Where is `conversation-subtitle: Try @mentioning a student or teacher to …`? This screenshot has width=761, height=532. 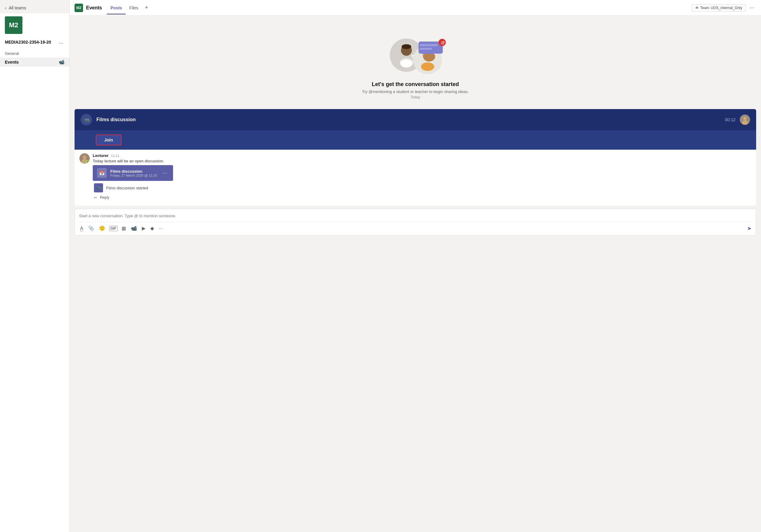 conversation-subtitle: Try @mentioning a student or teacher to … is located at coordinates (415, 92).